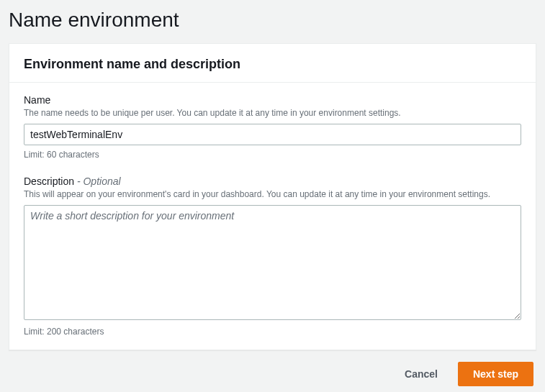  Describe the element at coordinates (272, 368) in the screenshot. I see `footer-actions: Cancel Next step` at that location.